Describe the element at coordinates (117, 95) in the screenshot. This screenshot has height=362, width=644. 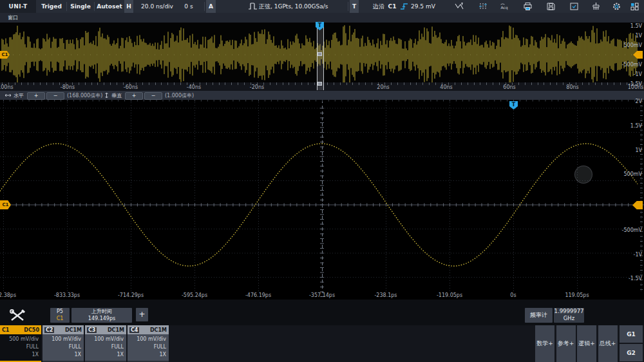
I see `vertical-zoom-label: 垂直` at that location.